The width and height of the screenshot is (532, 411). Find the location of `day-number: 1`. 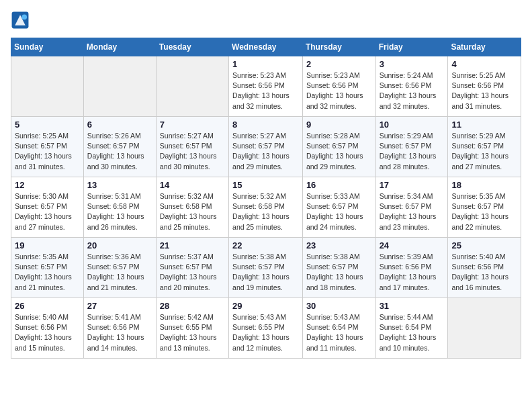

day-number: 1 is located at coordinates (266, 64).